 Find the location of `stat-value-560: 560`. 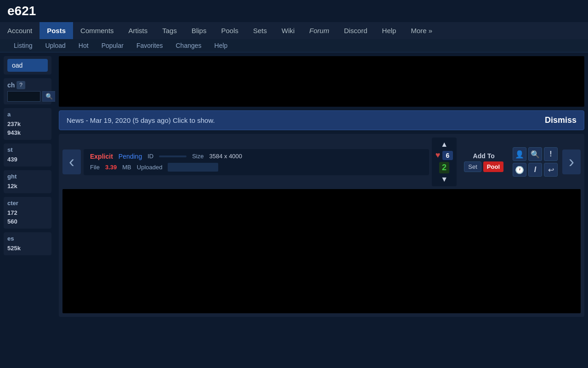

stat-value-560: 560 is located at coordinates (12, 222).